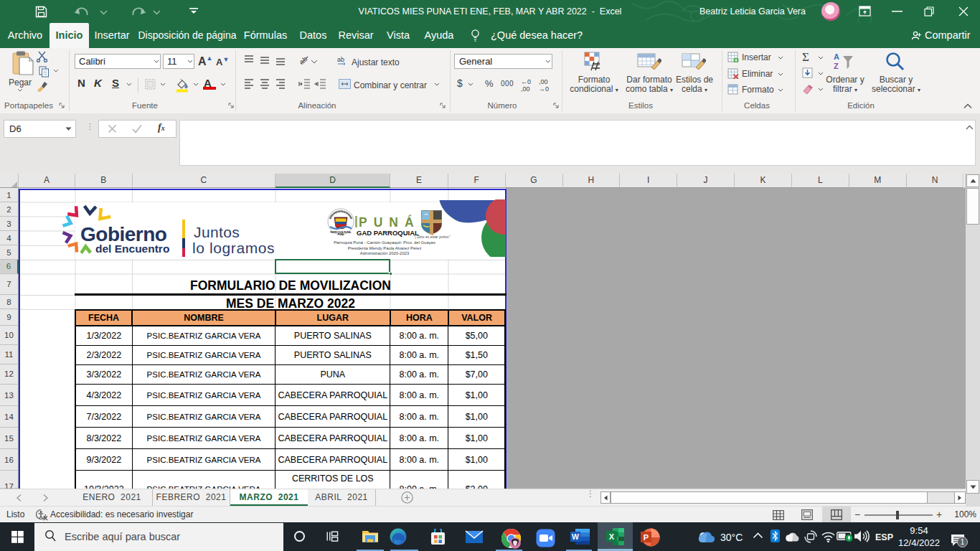  Describe the element at coordinates (837, 66) in the screenshot. I see `svg-text: Z` at that location.